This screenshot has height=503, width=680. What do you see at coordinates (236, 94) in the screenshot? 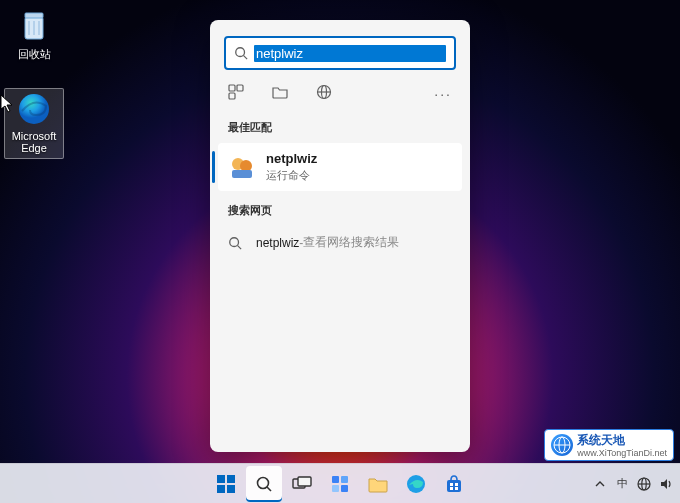
I see `filter-apps-icon` at bounding box center [236, 94].